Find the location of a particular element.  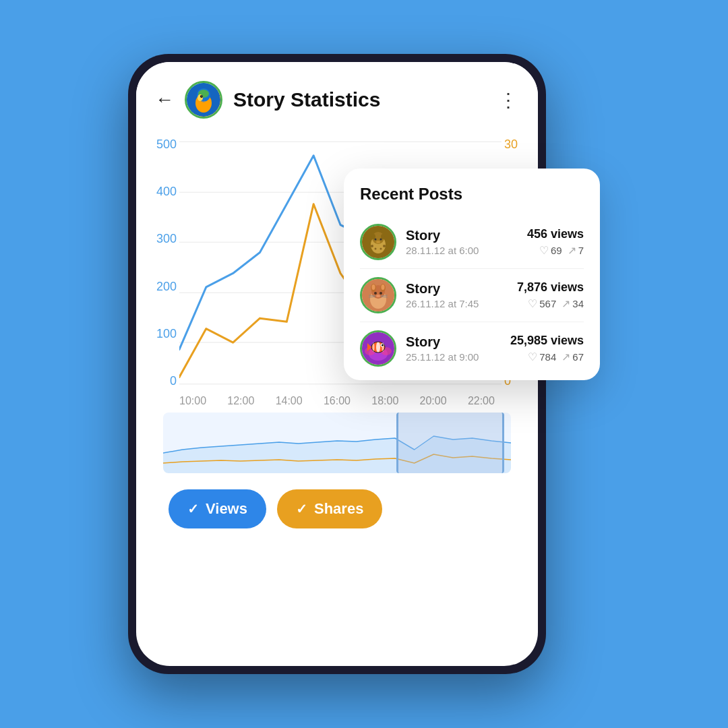

post-info-3: Story 25.11.12 at 9:00 is located at coordinates (453, 348).